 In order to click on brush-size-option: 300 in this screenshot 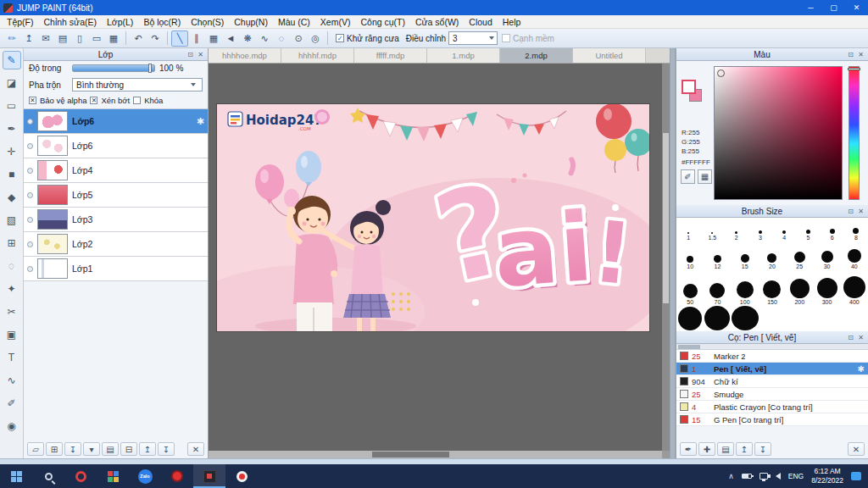, I will do `click(826, 288)`.